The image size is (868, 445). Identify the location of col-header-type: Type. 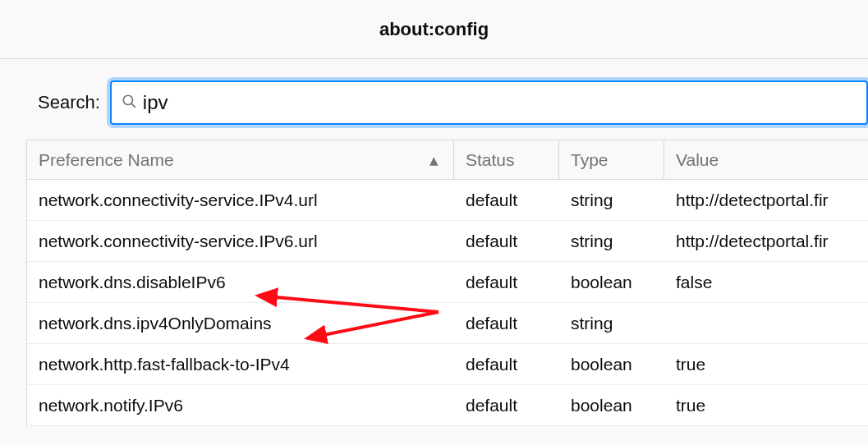
(612, 159).